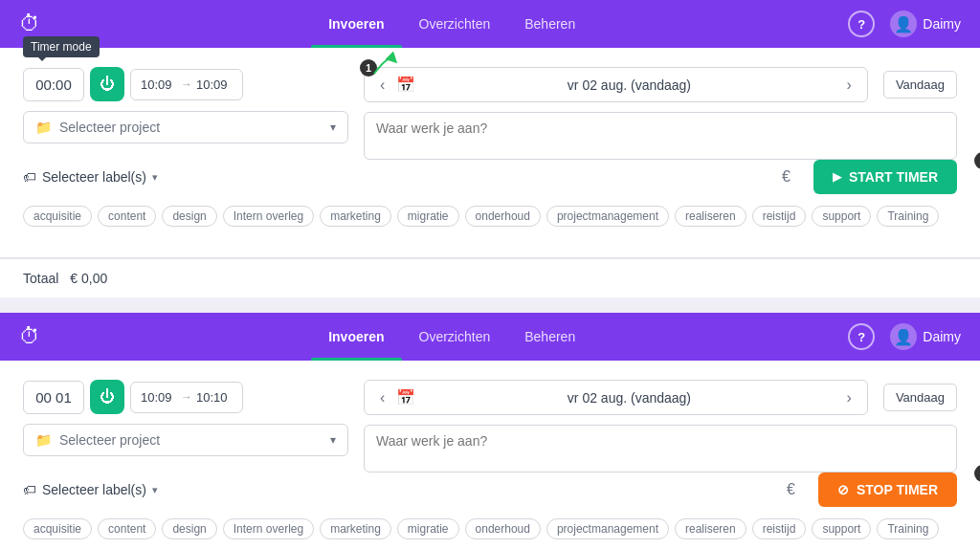  What do you see at coordinates (40, 278) in the screenshot?
I see `total-label-1: Totaal` at bounding box center [40, 278].